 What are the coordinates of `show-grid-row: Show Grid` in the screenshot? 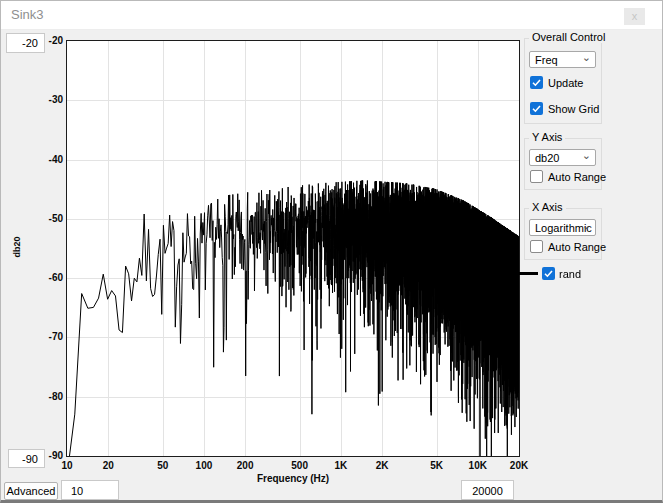 It's located at (564, 108).